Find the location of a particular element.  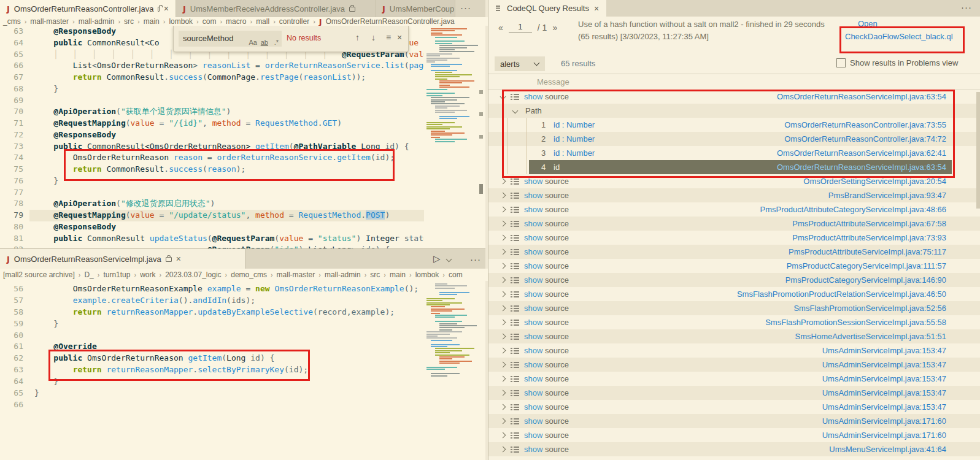

result-location-link: PmsProductCategoryServiceImpl.java:146:9… is located at coordinates (866, 280).